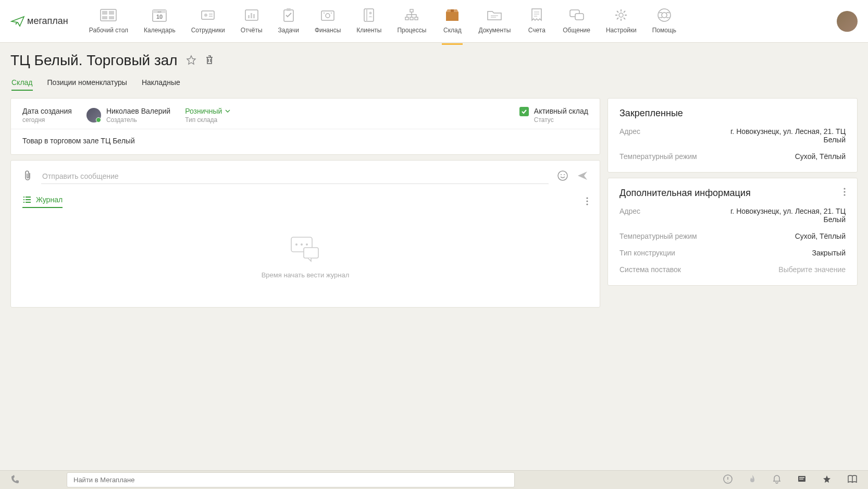 The height and width of the screenshot is (489, 868). I want to click on nav-invoices: Счета, so click(537, 21).